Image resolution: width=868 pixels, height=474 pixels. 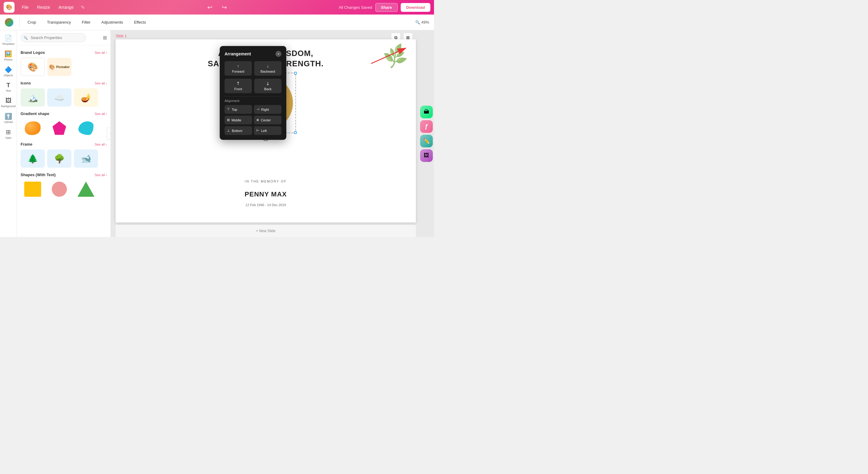 I want to click on new-slide-button: + New Slide, so click(x=266, y=231).